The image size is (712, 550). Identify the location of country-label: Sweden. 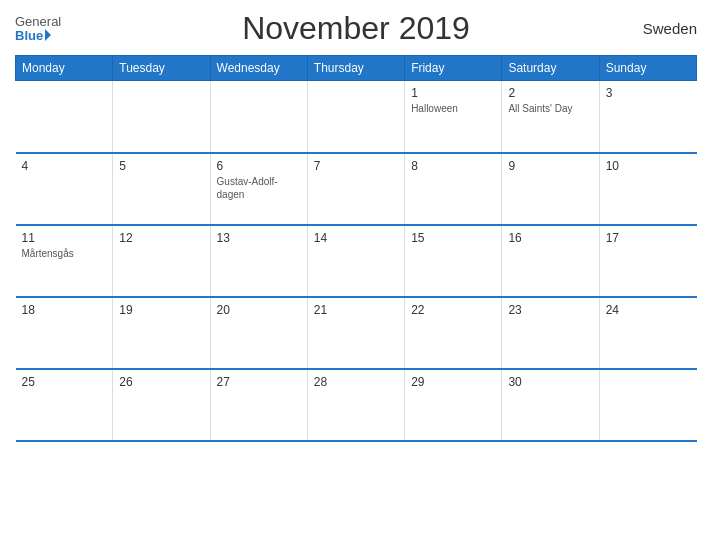
(652, 28).